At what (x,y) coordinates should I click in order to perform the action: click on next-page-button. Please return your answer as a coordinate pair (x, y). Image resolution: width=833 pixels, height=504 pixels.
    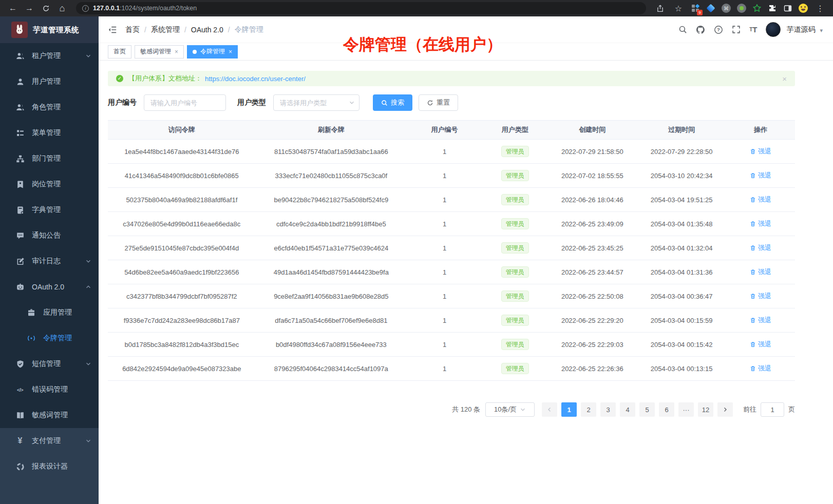
    Looking at the image, I should click on (725, 410).